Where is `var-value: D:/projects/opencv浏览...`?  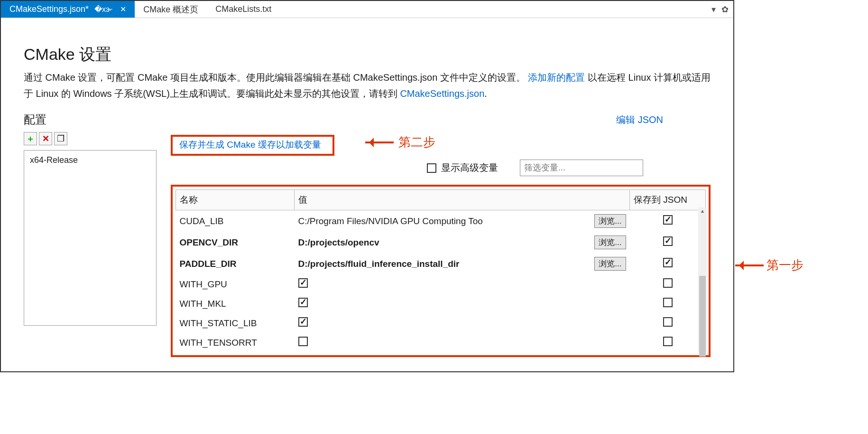 var-value: D:/projects/opencv浏览... is located at coordinates (462, 242).